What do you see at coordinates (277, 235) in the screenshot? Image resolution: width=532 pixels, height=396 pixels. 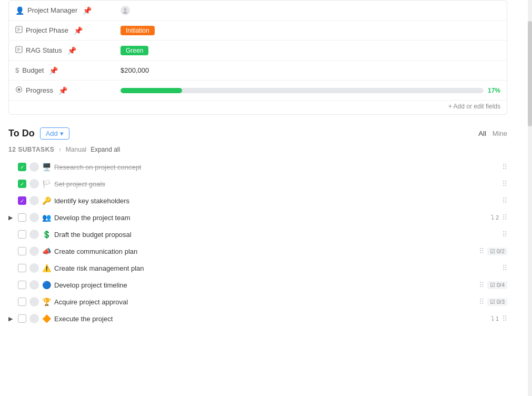 I see `task-name-5: Draft the budget proposal` at bounding box center [277, 235].